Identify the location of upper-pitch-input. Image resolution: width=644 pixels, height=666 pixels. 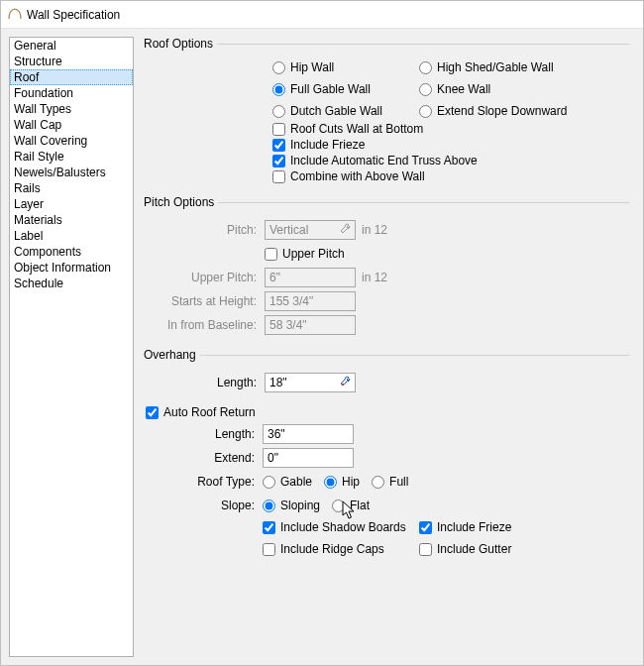
(310, 278).